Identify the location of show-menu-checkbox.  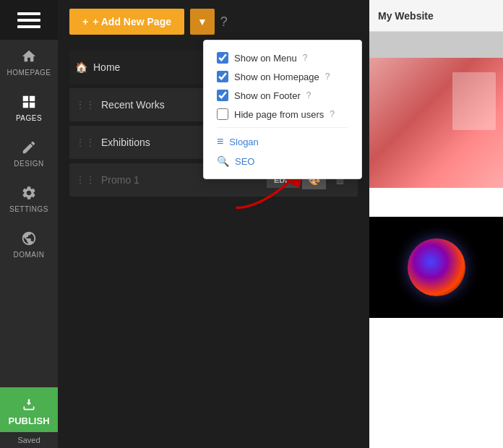
(223, 58).